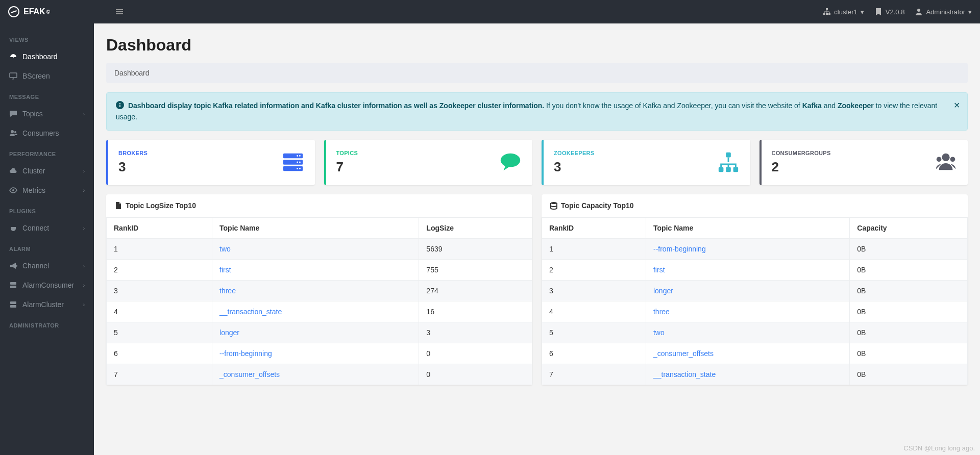  What do you see at coordinates (864, 162) in the screenshot?
I see `stat-consumergroups: CONSUMERGROUPS 2` at bounding box center [864, 162].